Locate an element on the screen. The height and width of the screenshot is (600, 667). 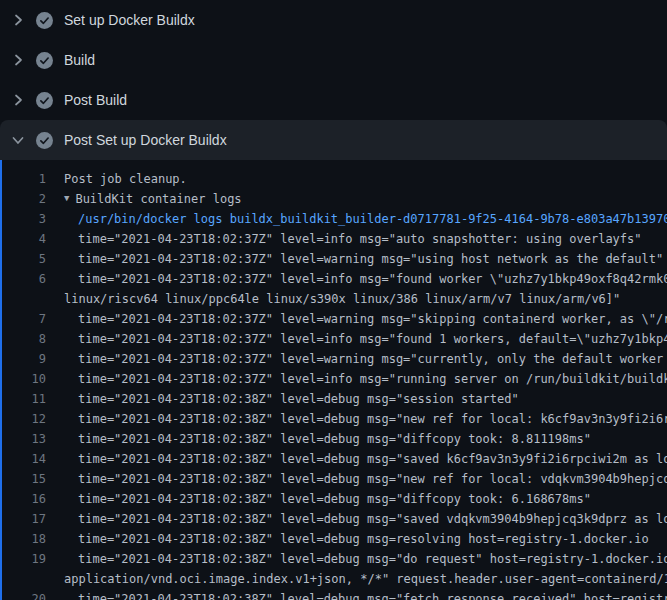
chevron-down-icon is located at coordinates (18, 140).